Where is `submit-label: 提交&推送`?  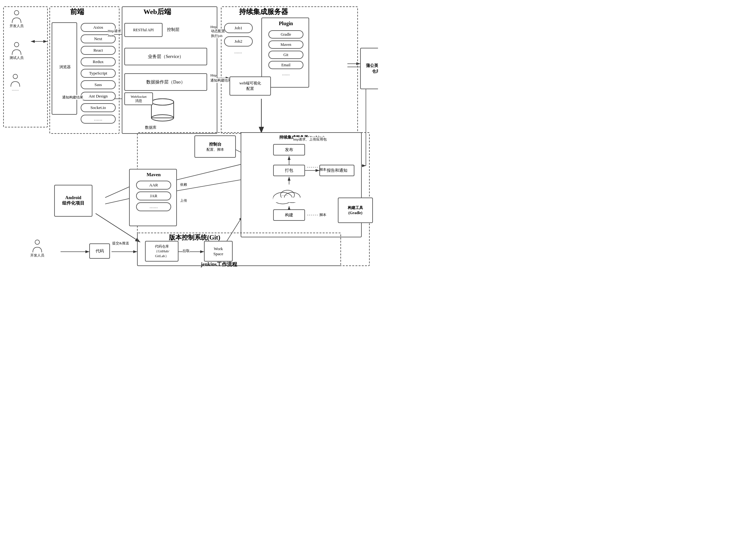
submit-label: 提交&推送 is located at coordinates (121, 243).